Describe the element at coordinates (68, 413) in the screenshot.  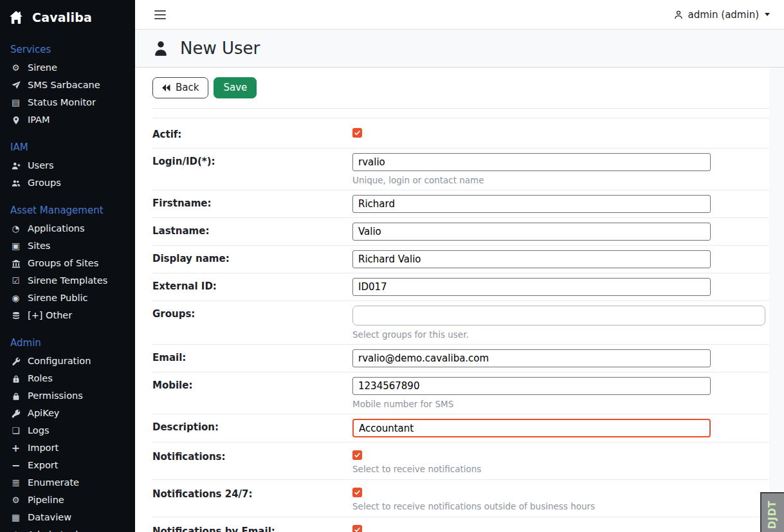
I see `sidebar-item-apikey: ApiKey` at that location.